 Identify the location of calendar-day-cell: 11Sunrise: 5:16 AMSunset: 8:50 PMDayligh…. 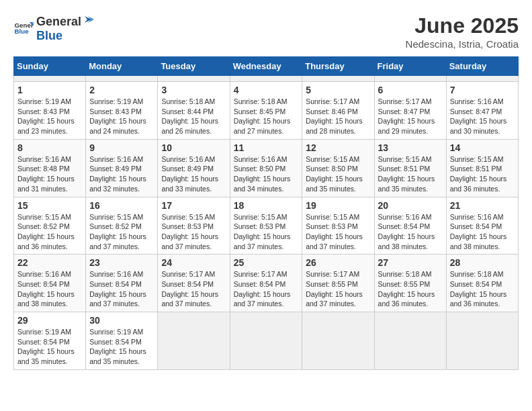
(266, 168).